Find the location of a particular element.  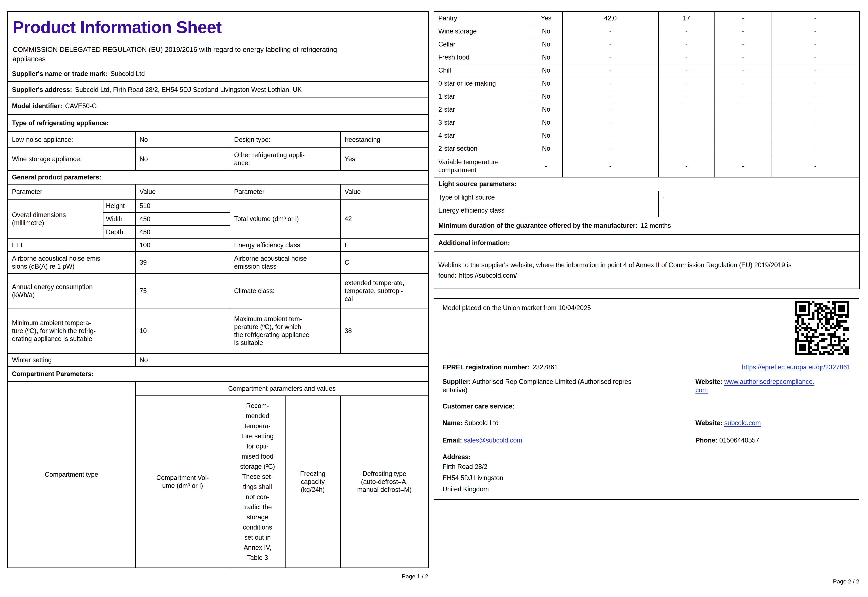

supplier-value: Authorised Rep Compliance Limited (Autho… is located at coordinates (537, 386).